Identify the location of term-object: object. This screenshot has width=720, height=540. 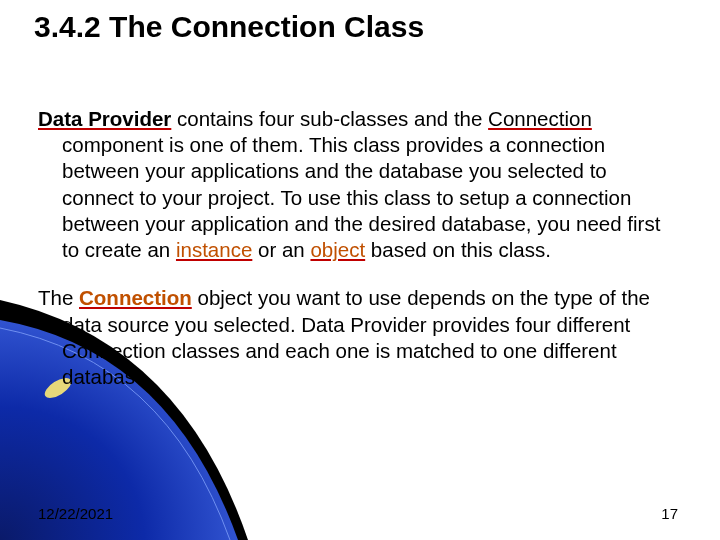
(338, 250).